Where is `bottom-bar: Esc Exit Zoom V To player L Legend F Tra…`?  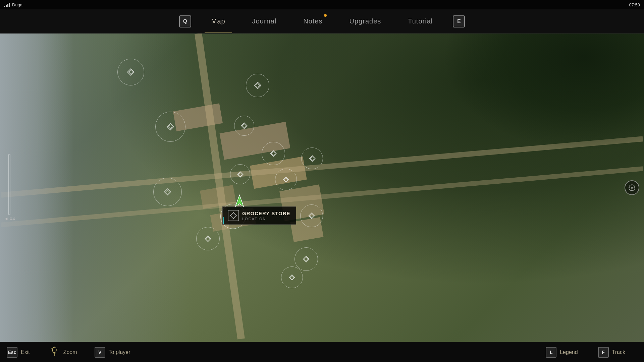 bottom-bar: Esc Exit Zoom V To player L Legend F Tra… is located at coordinates (322, 352).